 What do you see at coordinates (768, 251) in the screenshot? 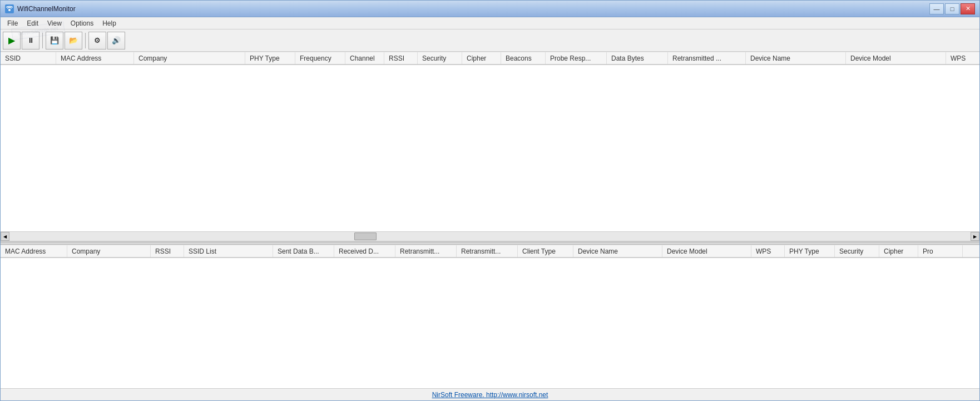
I see `col-b-wps: WPS` at bounding box center [768, 251].